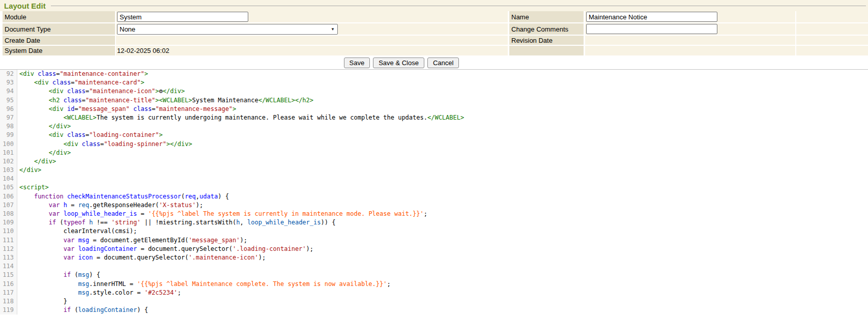 The width and height of the screenshot is (868, 315). I want to click on document-type-select: None, so click(227, 30).